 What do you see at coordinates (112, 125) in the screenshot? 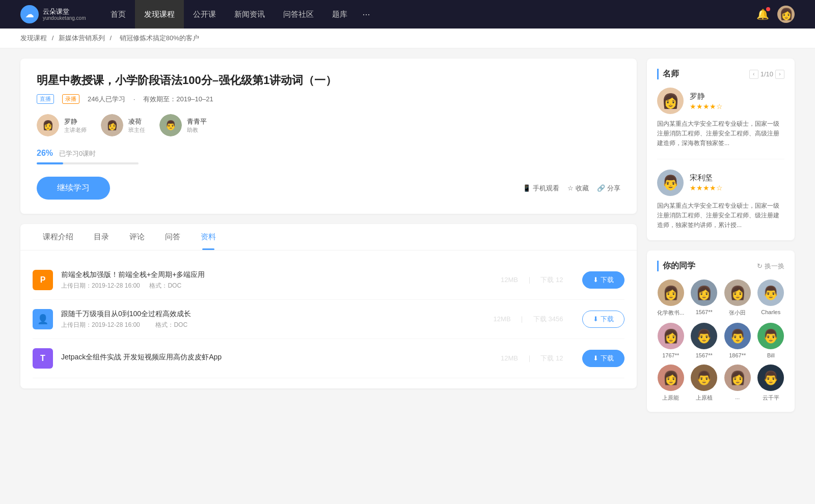
I see `teacher-2-avatar: 👩` at bounding box center [112, 125].